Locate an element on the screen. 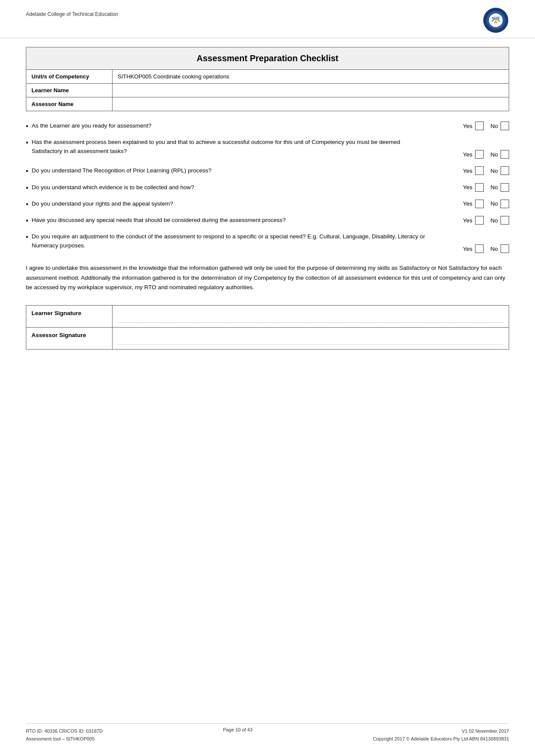  yes-no-6: Yes No is located at coordinates (475, 220).